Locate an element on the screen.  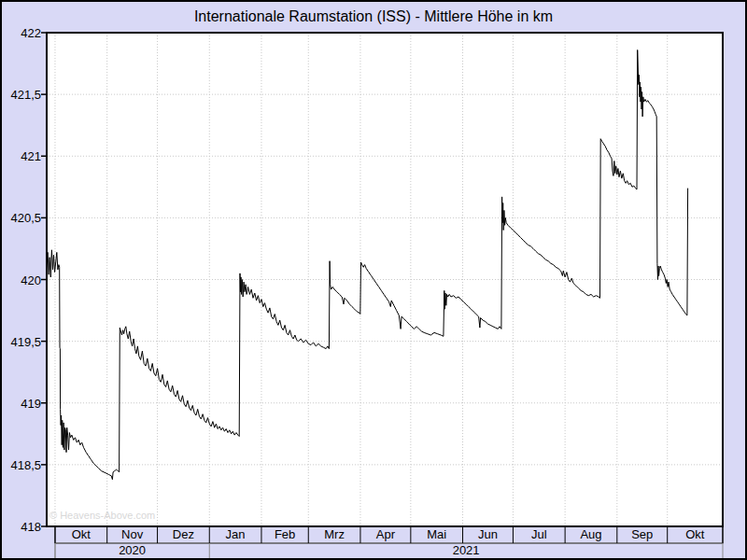
x-axis-month-label: Jan is located at coordinates (235, 534).